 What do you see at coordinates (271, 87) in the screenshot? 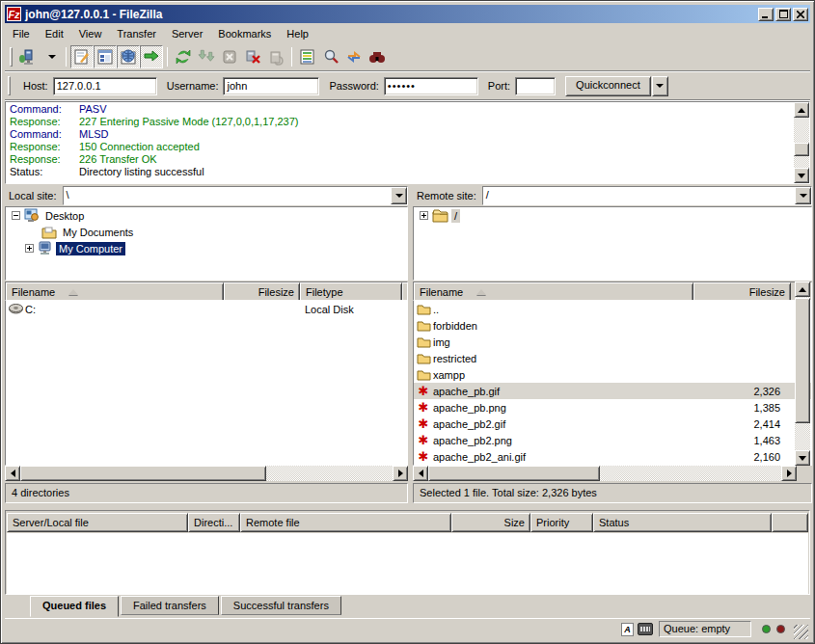
I see `username-input: john` at bounding box center [271, 87].